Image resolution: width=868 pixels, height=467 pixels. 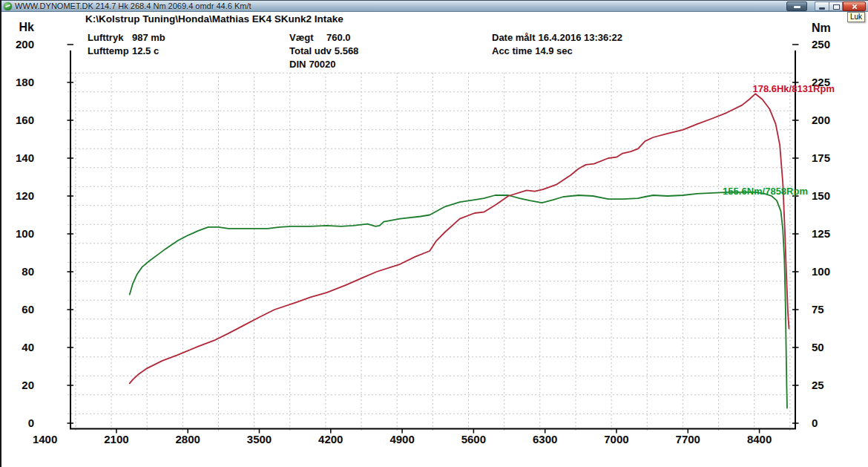 I want to click on x-axis-tick-label: 2800, so click(x=188, y=440).